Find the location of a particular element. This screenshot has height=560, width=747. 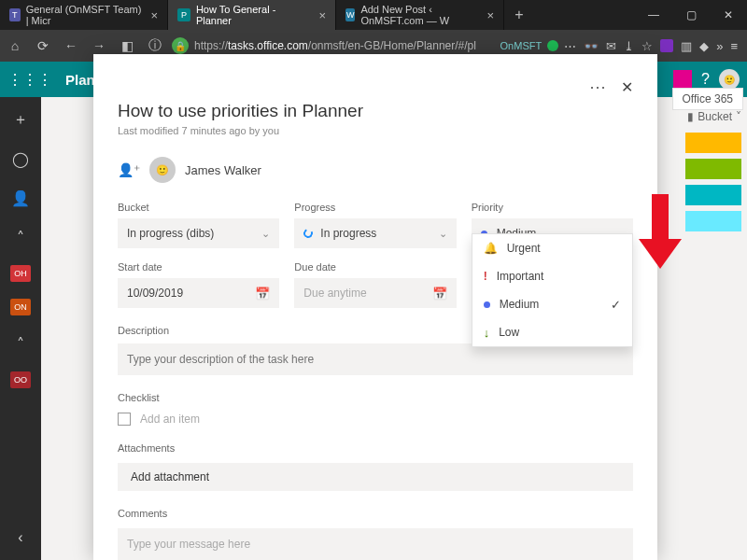

priority-dropdown: 🔔Urgent !Important Medium✓ ↓Low is located at coordinates (553, 290).